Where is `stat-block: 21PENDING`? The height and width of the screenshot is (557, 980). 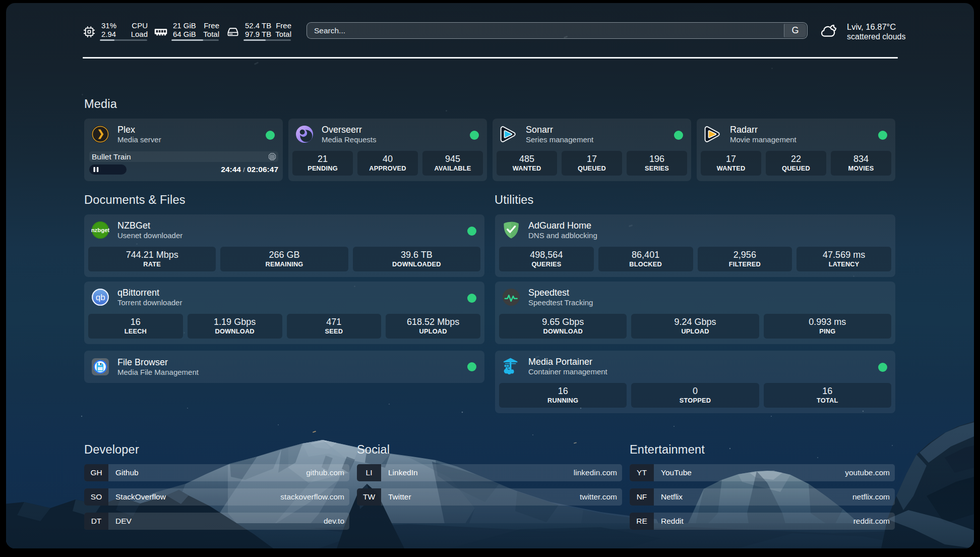
stat-block: 21PENDING is located at coordinates (323, 163).